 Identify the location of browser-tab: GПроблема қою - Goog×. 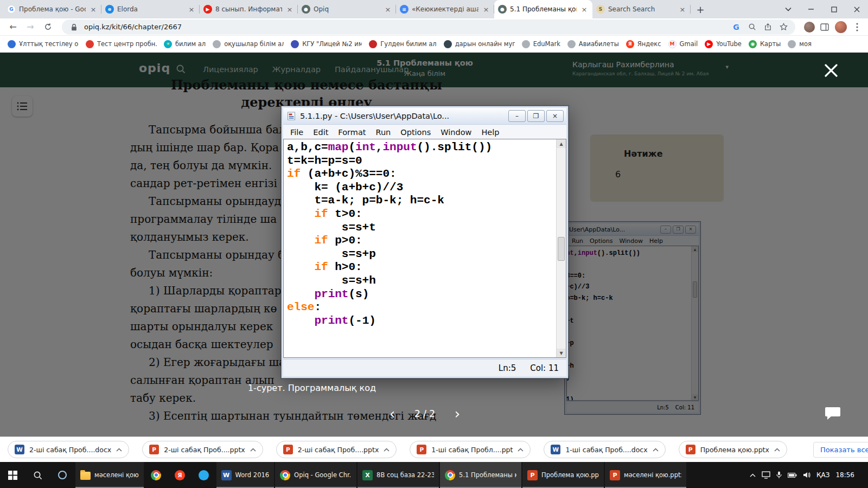
(52, 9).